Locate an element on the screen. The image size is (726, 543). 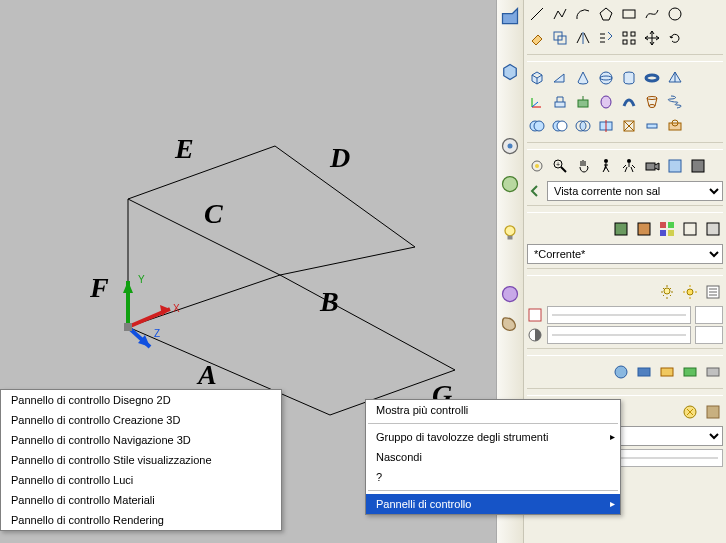
draw2d-panel-icon is located at coordinates (510, 16).